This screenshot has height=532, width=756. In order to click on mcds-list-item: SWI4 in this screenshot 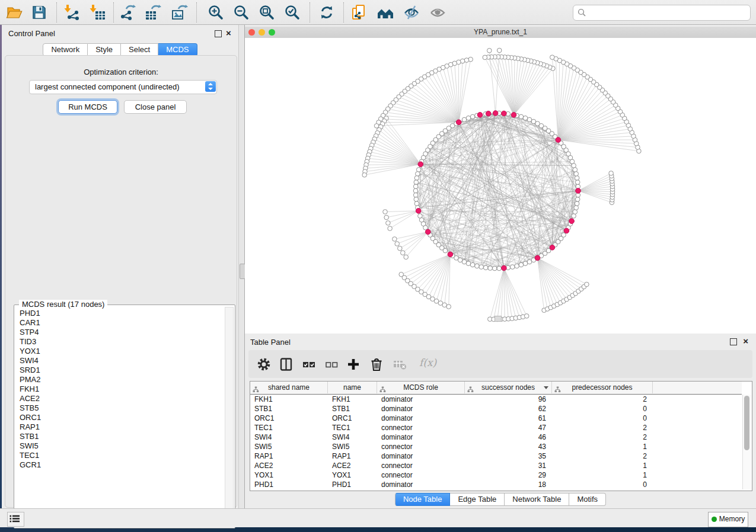, I will do `click(119, 361)`.